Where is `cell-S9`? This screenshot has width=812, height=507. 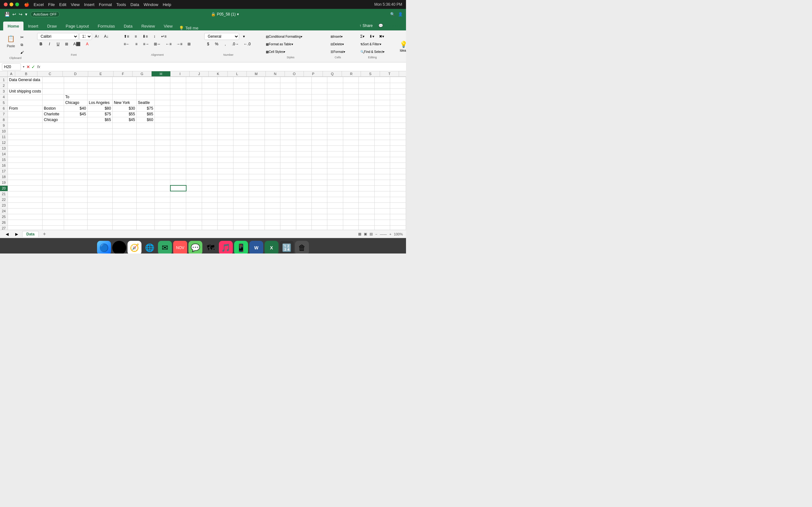 cell-S9 is located at coordinates (351, 125).